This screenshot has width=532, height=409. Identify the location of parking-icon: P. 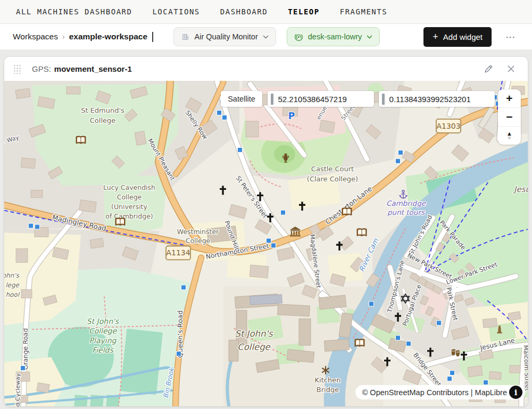
(292, 116).